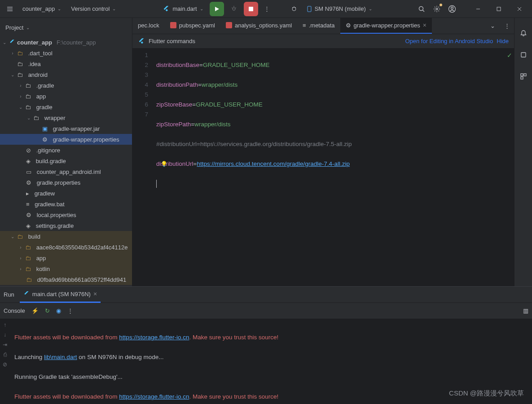 This screenshot has width=532, height=404. What do you see at coordinates (149, 26) in the screenshot?
I see `tab: pec.lock` at bounding box center [149, 26].